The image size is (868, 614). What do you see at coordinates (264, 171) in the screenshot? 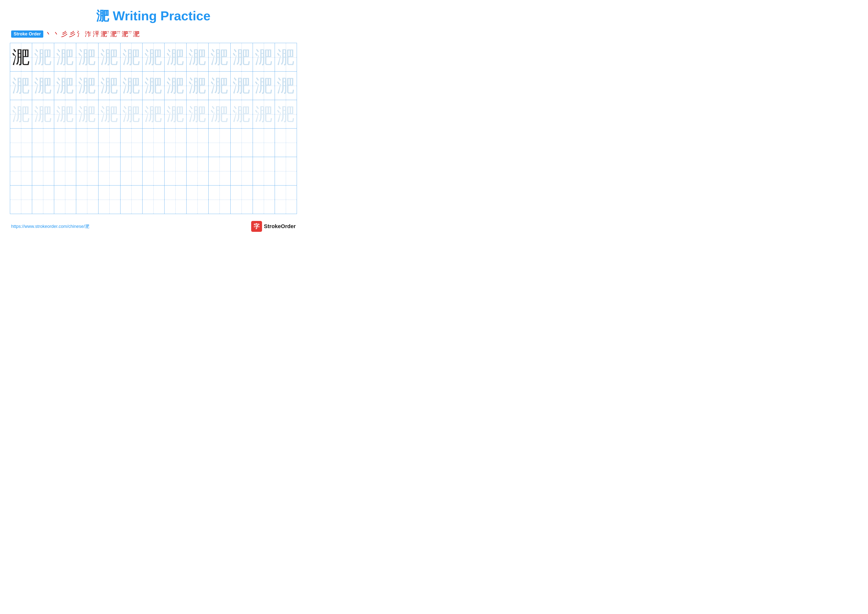
I see `cell-r5-c12` at bounding box center [264, 171].